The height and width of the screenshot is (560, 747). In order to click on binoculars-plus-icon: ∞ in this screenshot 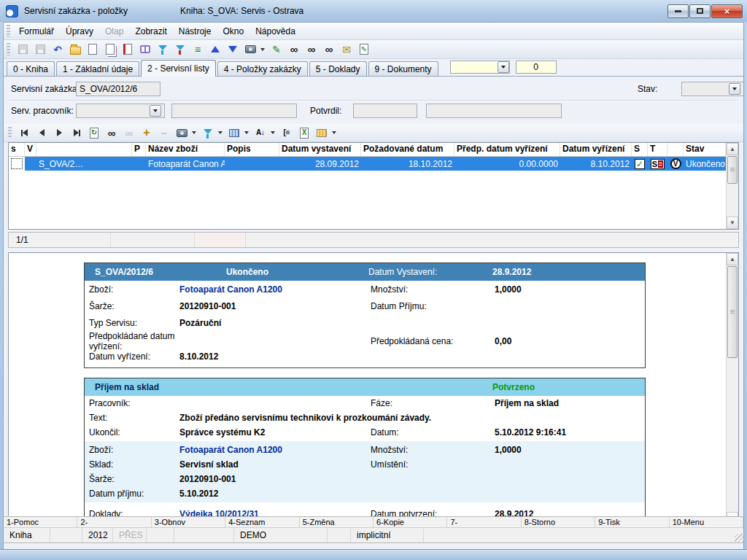, I will do `click(329, 50)`.